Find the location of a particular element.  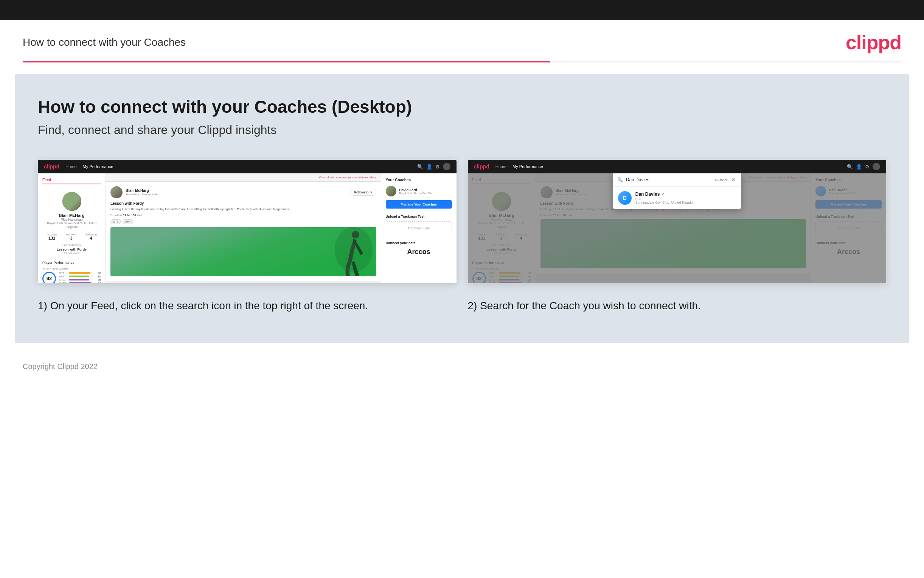

search-bar-icon: 🔍 is located at coordinates (620, 180).